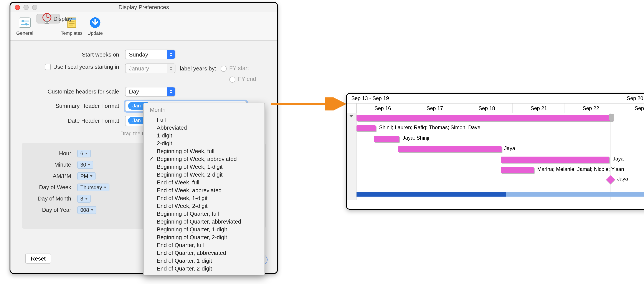 The width and height of the screenshot is (644, 284). I want to click on fiscal-checkbox, so click(48, 67).